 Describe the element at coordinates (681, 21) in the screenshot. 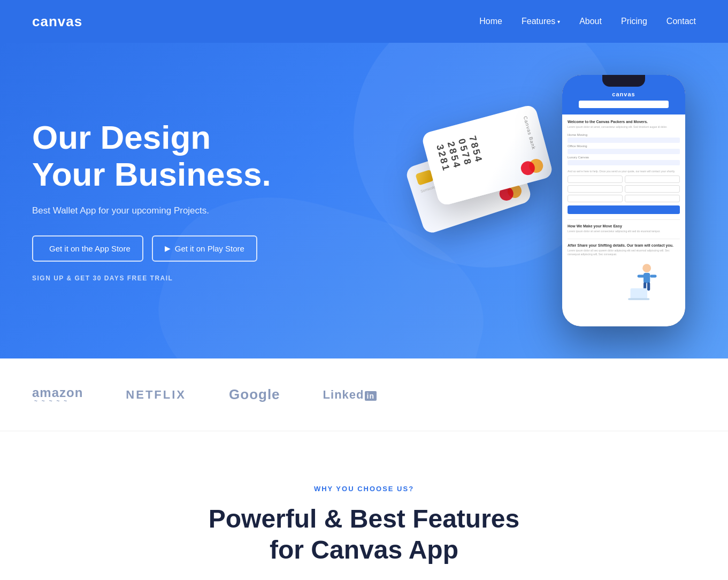

I see `nav-link-contact: Contact` at that location.